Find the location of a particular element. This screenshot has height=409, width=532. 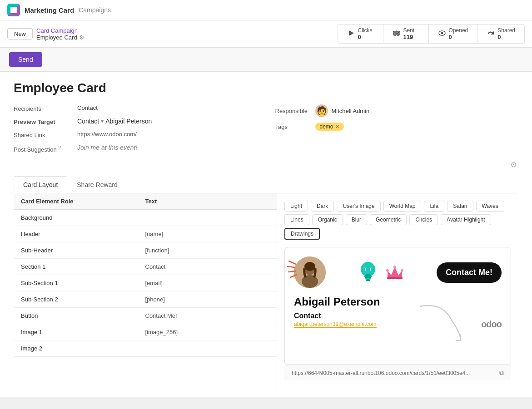

form-left: Recipients Contact Preview Target Contac… is located at coordinates (140, 132).